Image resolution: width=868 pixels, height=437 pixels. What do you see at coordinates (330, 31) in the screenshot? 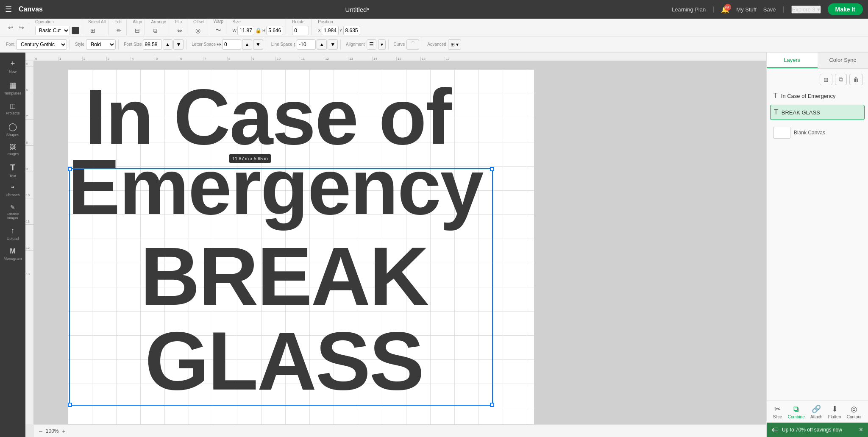
I see `x-input` at bounding box center [330, 31].